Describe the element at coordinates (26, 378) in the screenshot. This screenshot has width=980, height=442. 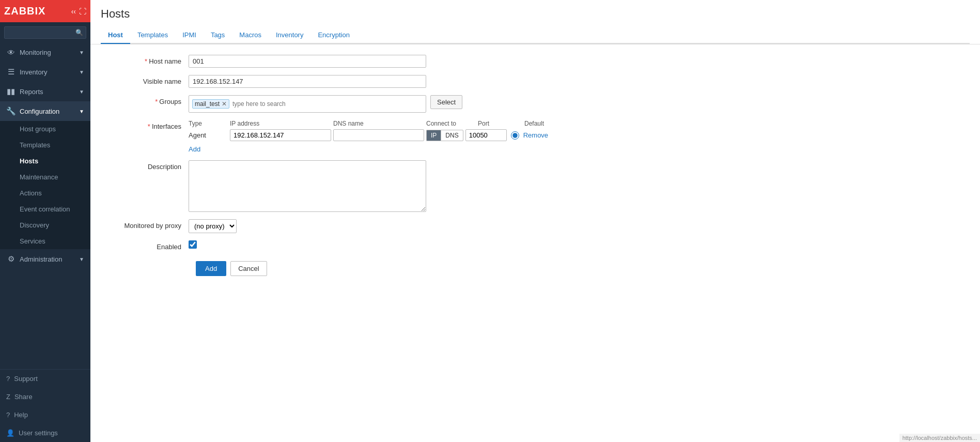
I see `support-label: Support` at that location.